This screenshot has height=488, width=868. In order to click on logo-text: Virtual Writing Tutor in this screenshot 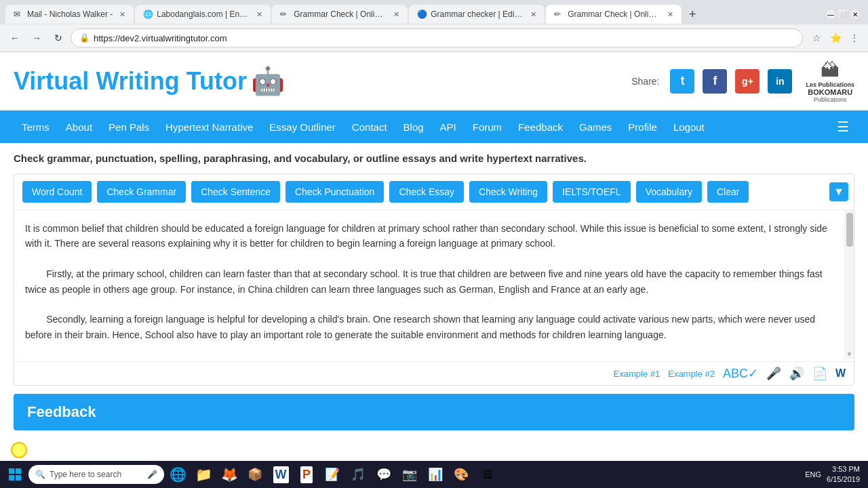, I will do `click(130, 81)`.